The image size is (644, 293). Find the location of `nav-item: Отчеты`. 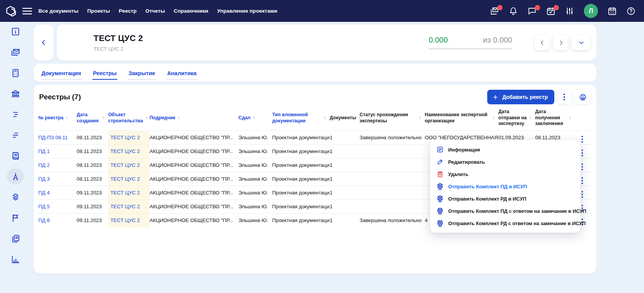

nav-item: Отчеты is located at coordinates (155, 11).